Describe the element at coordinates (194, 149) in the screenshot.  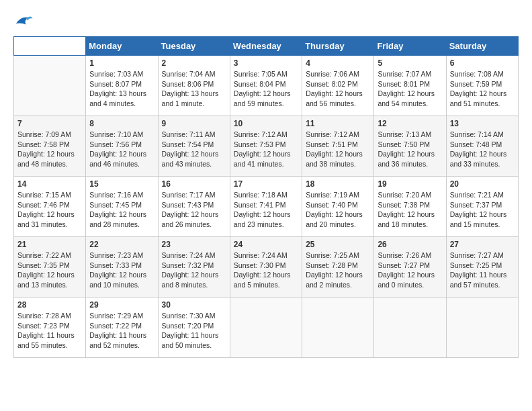
I see `cell-info: Sunrise: 7:11 AM Sunset: 7:54 PM Dayligh…` at that location.